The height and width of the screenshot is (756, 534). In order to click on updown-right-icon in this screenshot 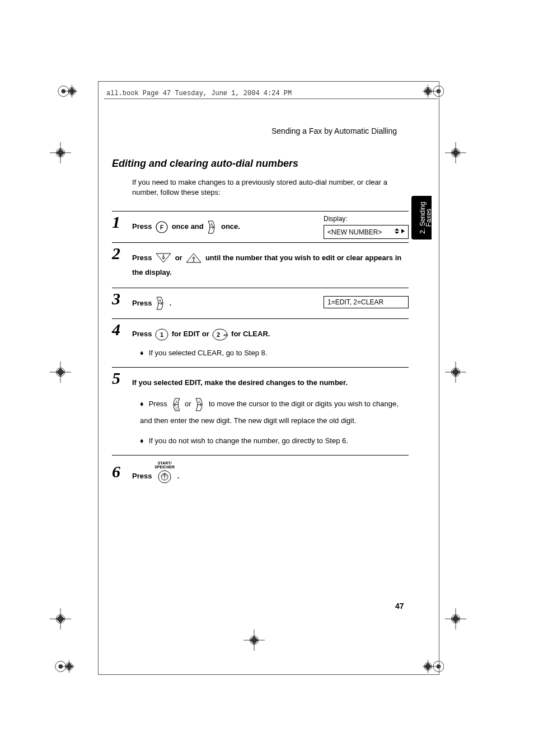, I will do `click(400, 232)`.